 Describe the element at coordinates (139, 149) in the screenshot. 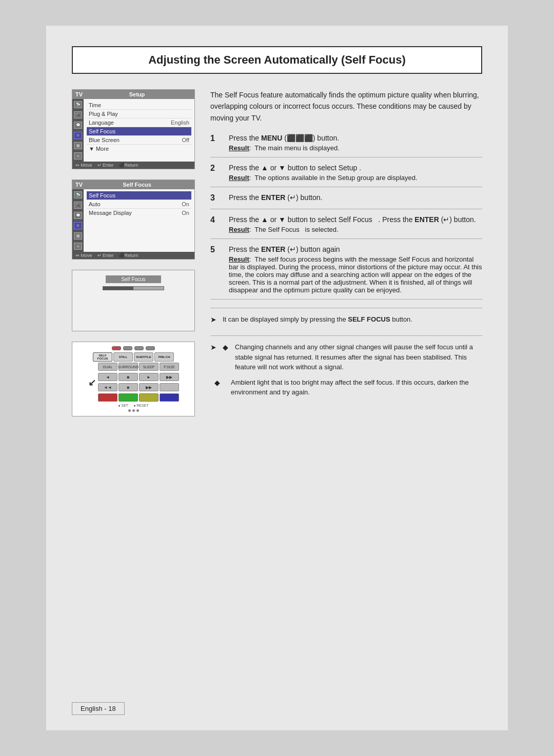

I see `menu-item-more: ▼ More` at that location.